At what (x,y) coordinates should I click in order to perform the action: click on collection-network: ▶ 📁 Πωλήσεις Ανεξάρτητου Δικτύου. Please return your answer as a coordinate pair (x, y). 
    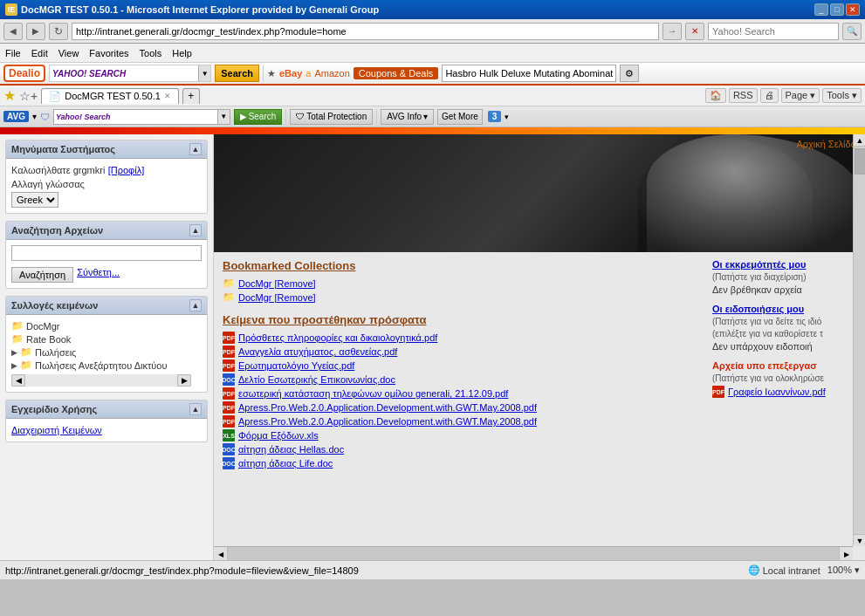
    Looking at the image, I should click on (101, 365).